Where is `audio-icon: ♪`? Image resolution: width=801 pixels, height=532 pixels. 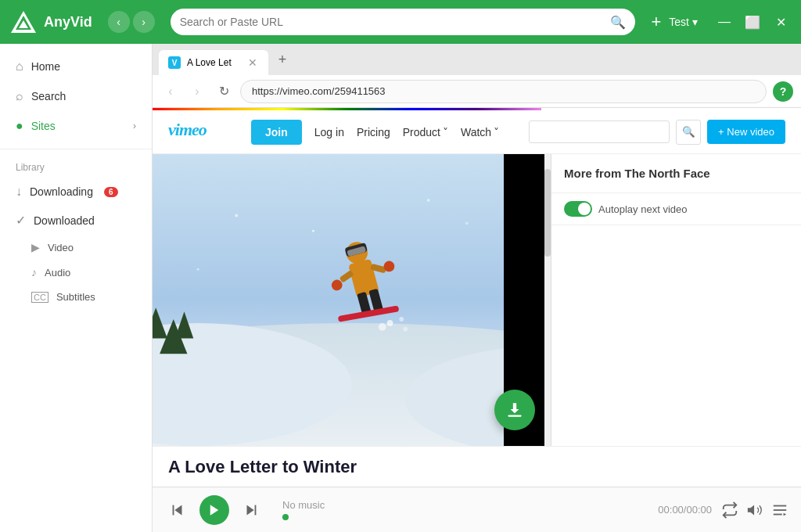
audio-icon: ♪ is located at coordinates (34, 272).